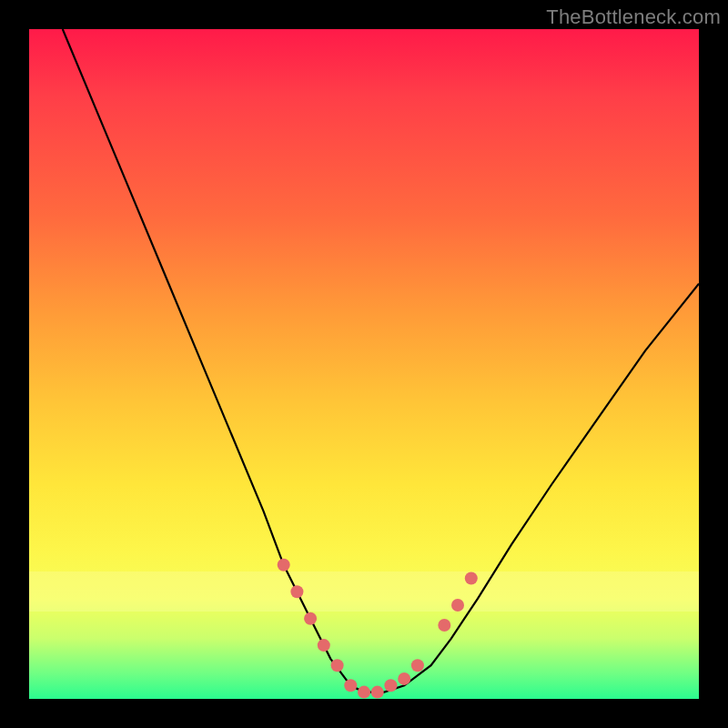  Describe the element at coordinates (378, 629) in the screenshot. I see `minimum-dot-cluster` at that location.